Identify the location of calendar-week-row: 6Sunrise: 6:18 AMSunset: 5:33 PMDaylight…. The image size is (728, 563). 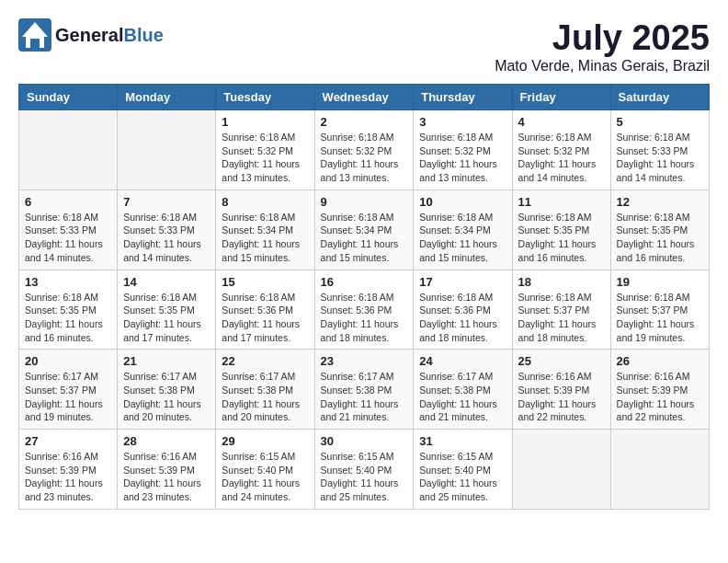
(364, 230).